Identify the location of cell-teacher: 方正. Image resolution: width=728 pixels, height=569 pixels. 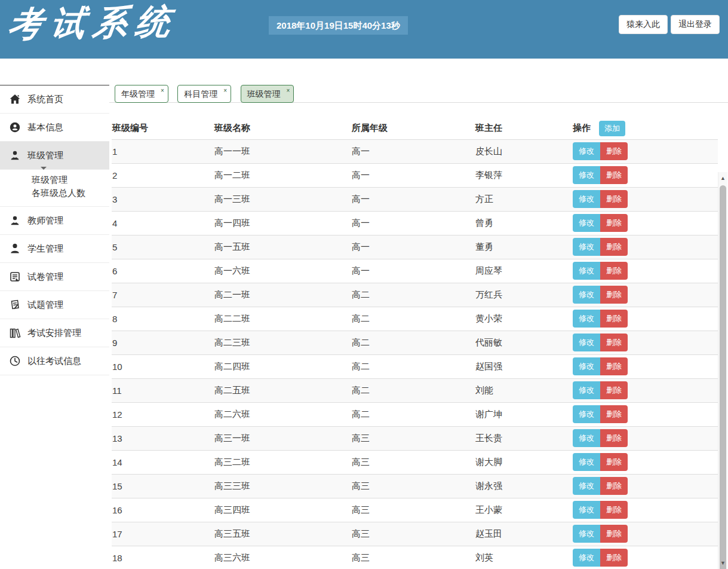
(523, 199).